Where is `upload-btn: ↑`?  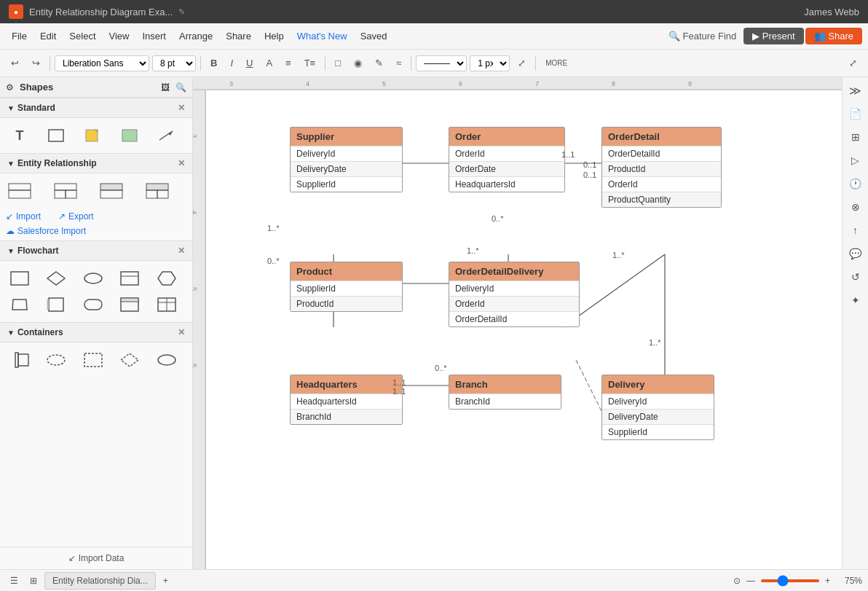 upload-btn: ↑ is located at coordinates (856, 230).